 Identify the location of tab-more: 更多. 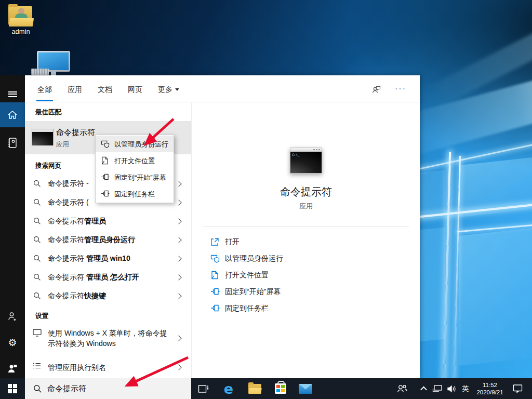
(168, 89).